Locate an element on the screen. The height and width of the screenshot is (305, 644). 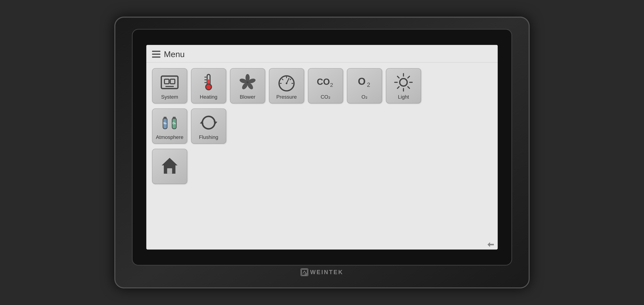
o2-label: O₂ is located at coordinates (364, 97).